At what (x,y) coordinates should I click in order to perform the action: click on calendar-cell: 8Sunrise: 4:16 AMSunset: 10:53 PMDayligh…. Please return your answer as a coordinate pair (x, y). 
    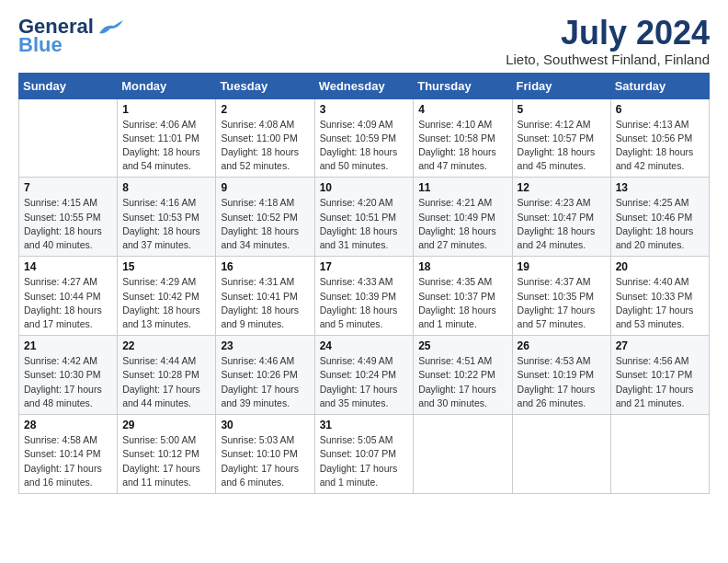
    Looking at the image, I should click on (167, 217).